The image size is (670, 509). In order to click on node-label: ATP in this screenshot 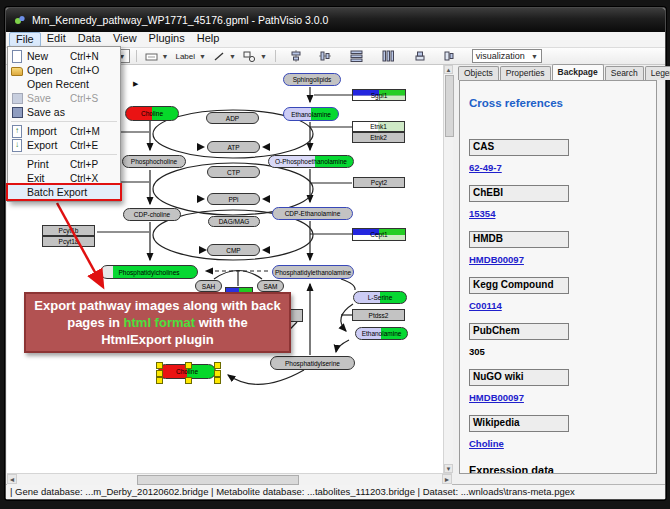, I will do `click(233, 148)`.